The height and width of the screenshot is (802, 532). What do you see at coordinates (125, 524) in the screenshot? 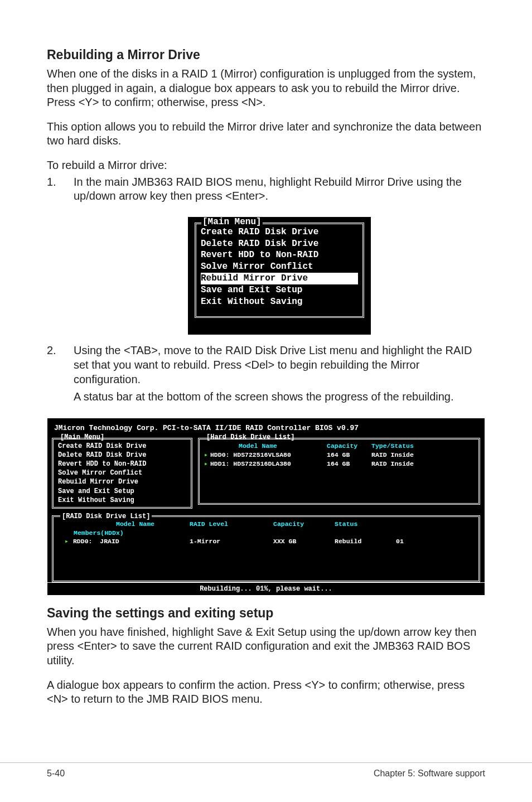
I see `col-model-name: Model Name` at bounding box center [125, 524].